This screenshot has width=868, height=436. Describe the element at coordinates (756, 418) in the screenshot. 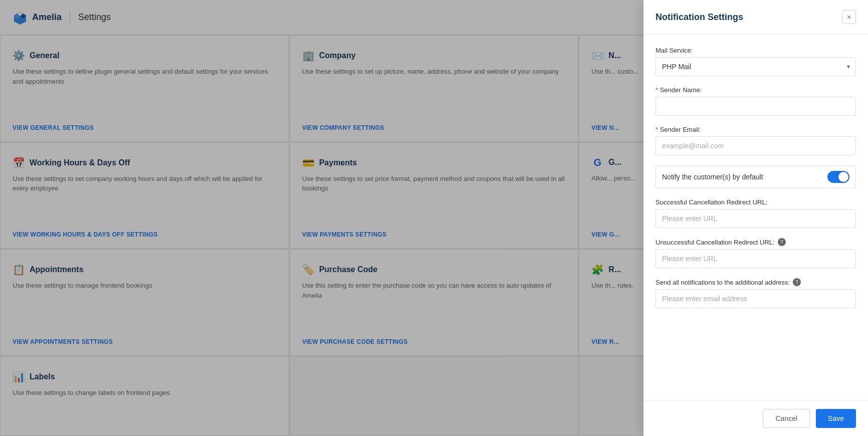

I see `panel-footer: Cancel Save` at that location.